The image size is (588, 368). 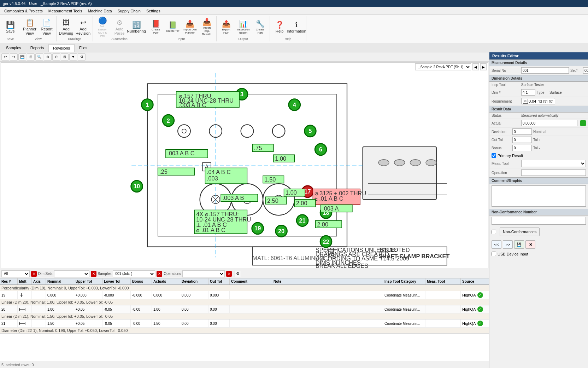 I want to click on tb2-filter: ▼, so click(x=73, y=57).